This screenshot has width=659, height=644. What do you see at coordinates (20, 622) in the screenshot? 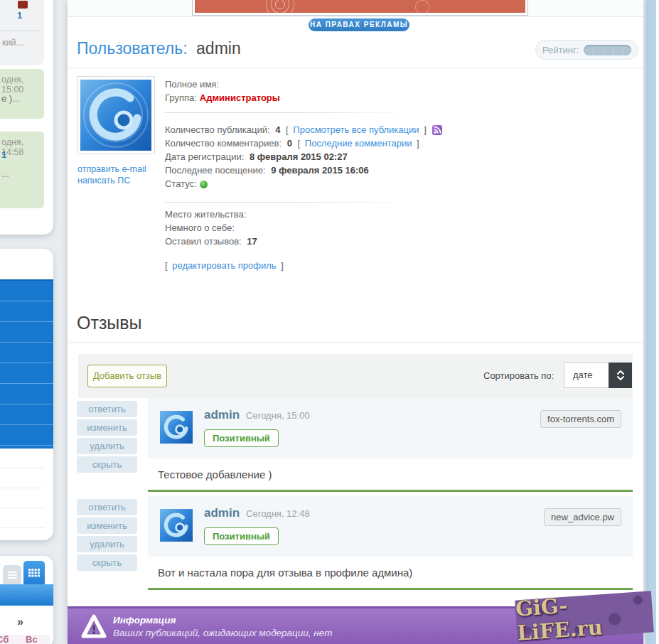
I see `calendar-next-arrow: »` at bounding box center [20, 622].